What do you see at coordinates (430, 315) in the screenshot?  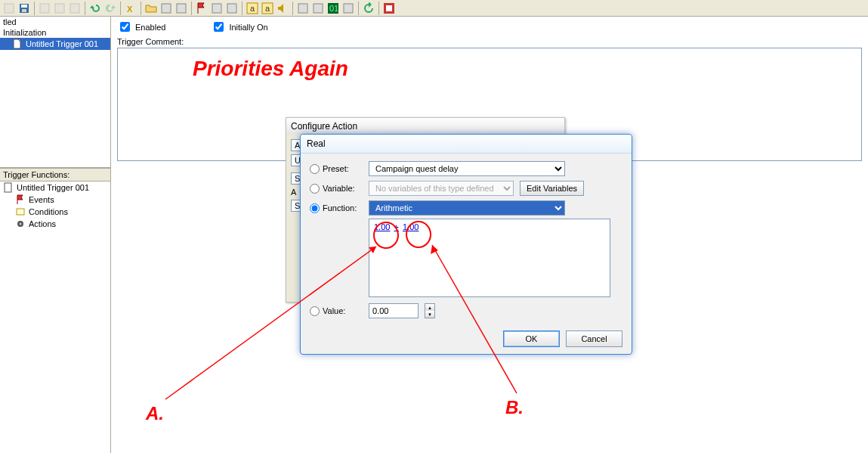 I see `spinner-down: ▼` at bounding box center [430, 315].